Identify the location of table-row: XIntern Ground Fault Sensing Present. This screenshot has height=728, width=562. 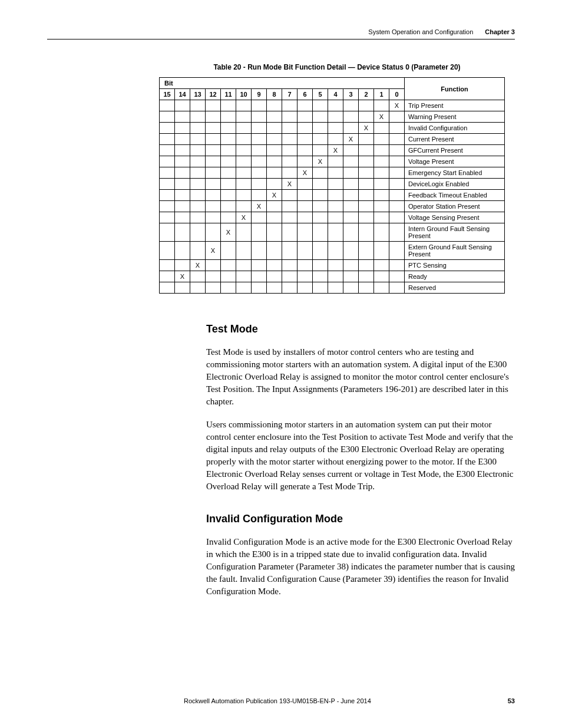
(332, 232).